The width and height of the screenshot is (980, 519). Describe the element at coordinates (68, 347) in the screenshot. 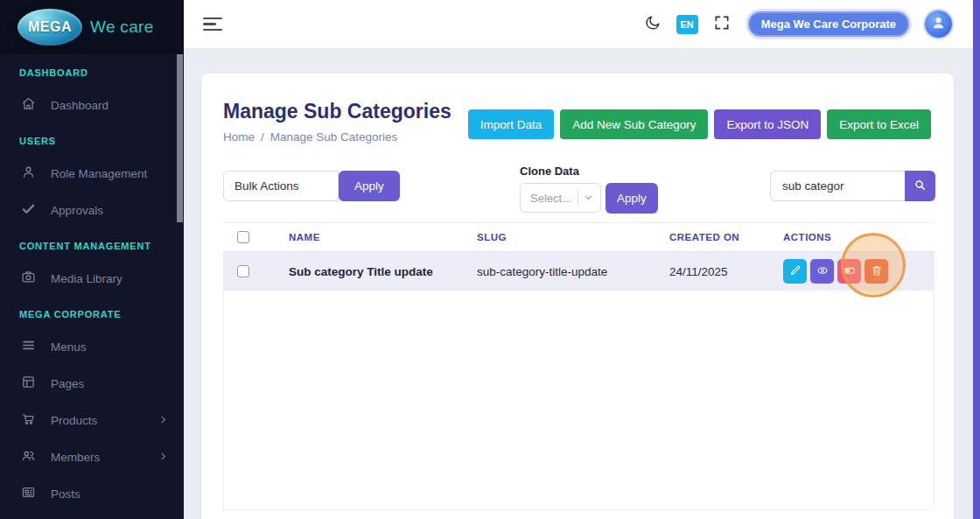

I see `sidebar-item-label: Menus` at that location.